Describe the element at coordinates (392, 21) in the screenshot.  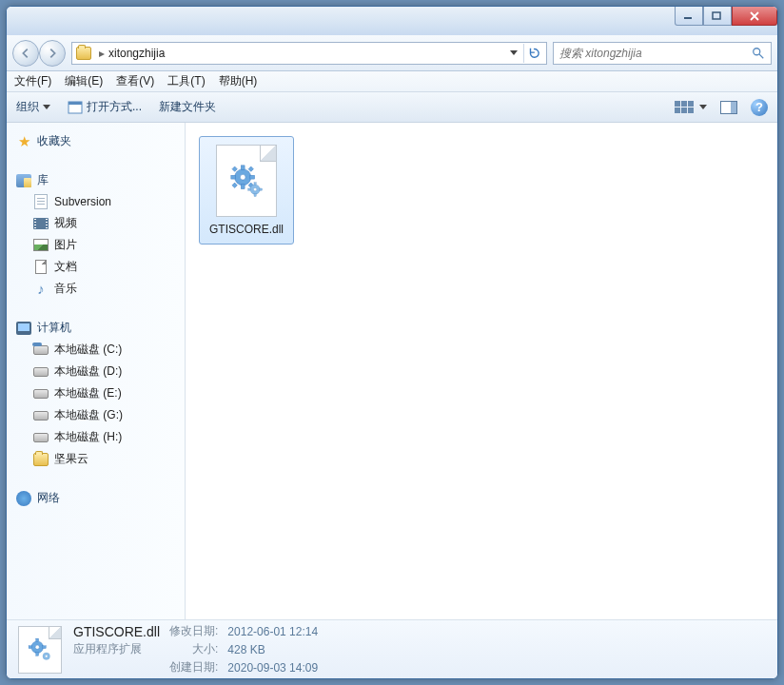
I see `titlebar` at that location.